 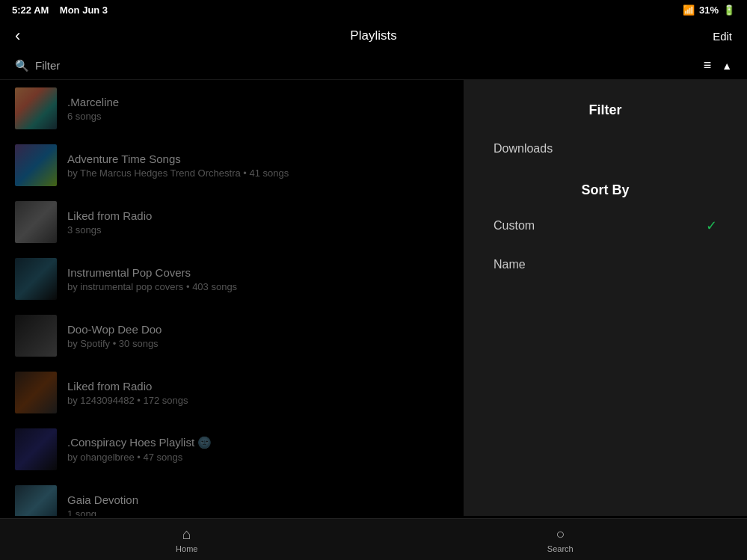 What do you see at coordinates (258, 230) in the screenshot?
I see `playlist-subtitle: 3 songs` at bounding box center [258, 230].